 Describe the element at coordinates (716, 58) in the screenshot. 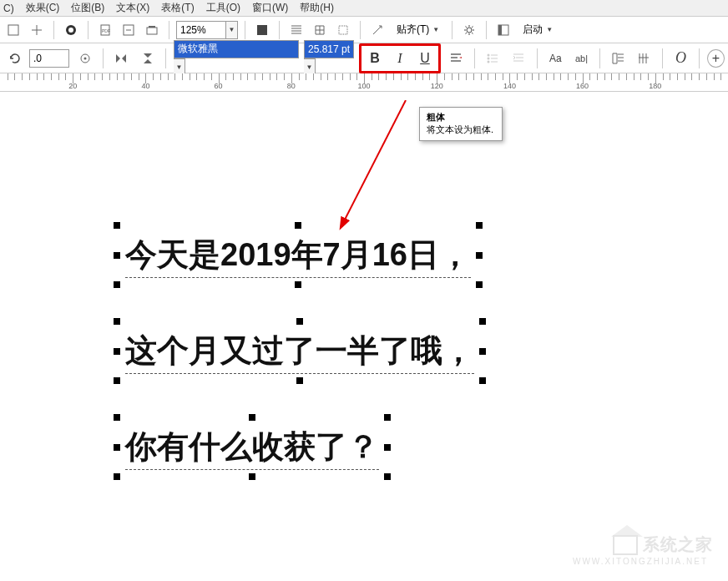

I see `add-button: +` at that location.